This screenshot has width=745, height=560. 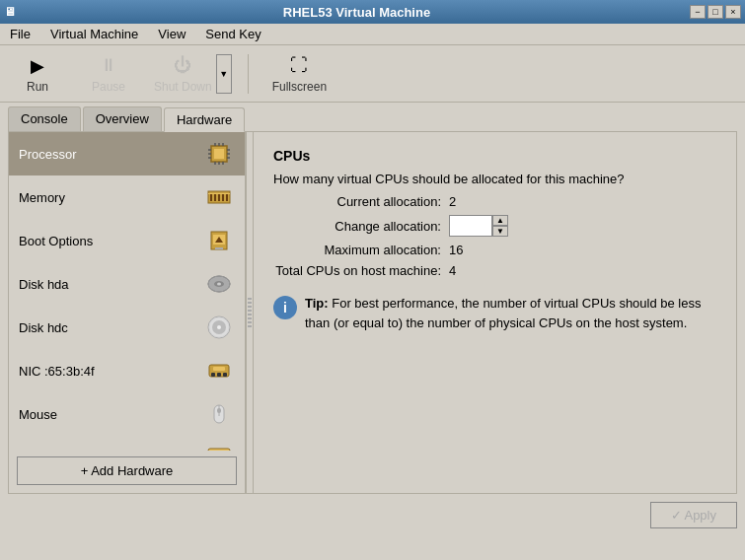 I want to click on display-icon, so click(x=219, y=446).